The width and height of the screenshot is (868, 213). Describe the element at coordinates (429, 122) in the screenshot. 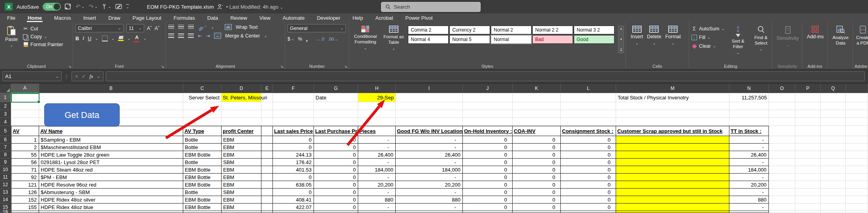

I see `cell-I4` at that location.